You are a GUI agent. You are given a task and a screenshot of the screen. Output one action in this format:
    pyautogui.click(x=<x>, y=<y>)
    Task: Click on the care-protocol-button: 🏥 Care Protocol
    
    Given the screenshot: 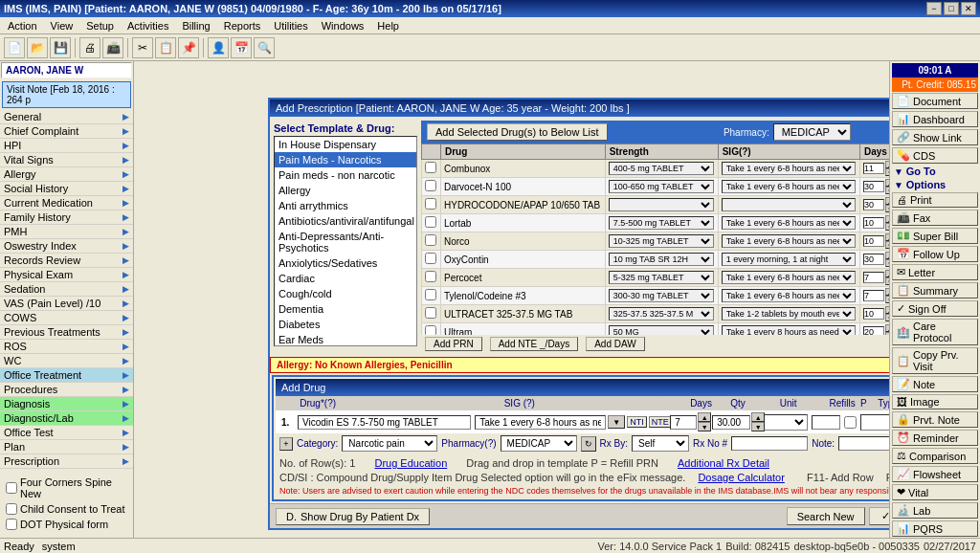 What is the action you would take?
    pyautogui.click(x=935, y=332)
    